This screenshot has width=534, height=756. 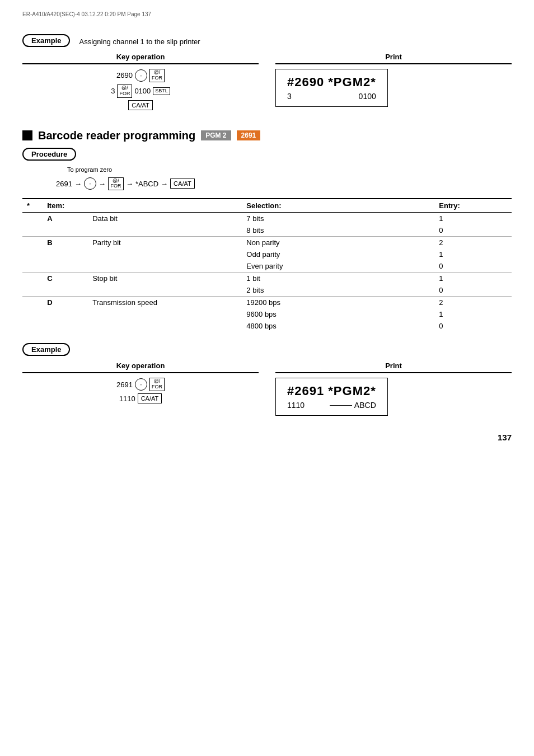 What do you see at coordinates (338, 326) in the screenshot?
I see `td-selection: 4800 bps` at bounding box center [338, 326].